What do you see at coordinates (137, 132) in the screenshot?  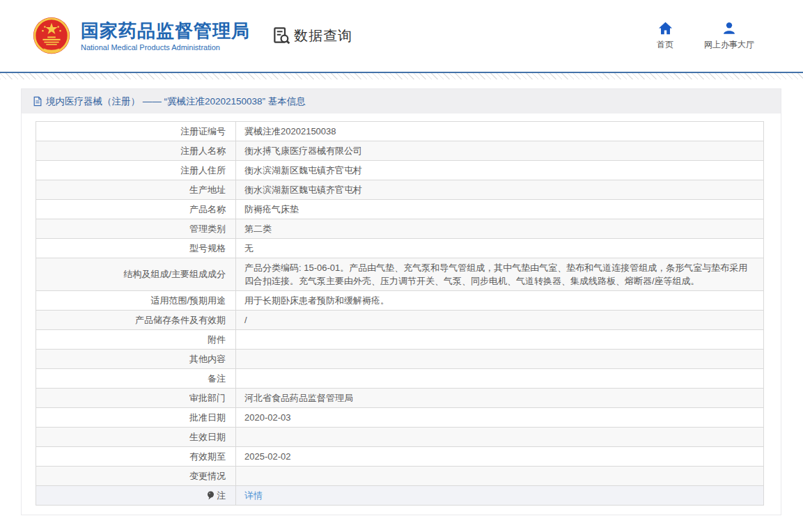 I see `field-label: 注册证编号` at bounding box center [137, 132].